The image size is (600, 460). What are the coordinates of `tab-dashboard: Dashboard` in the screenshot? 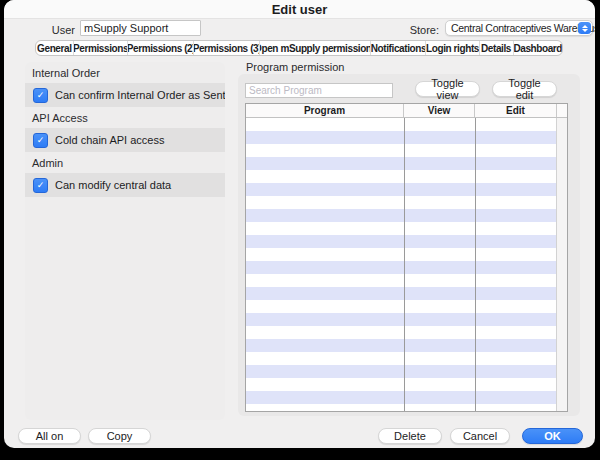 It's located at (538, 48).